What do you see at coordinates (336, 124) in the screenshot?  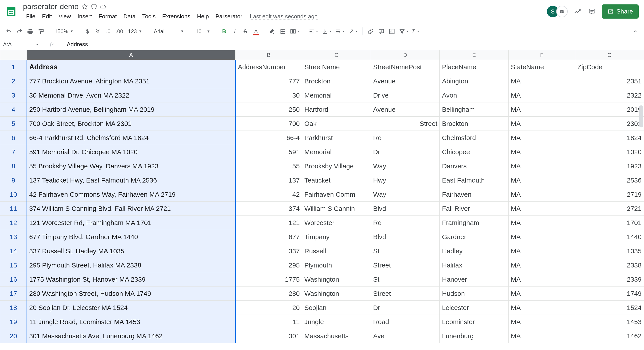 I see `cell: Oak` at bounding box center [336, 124].